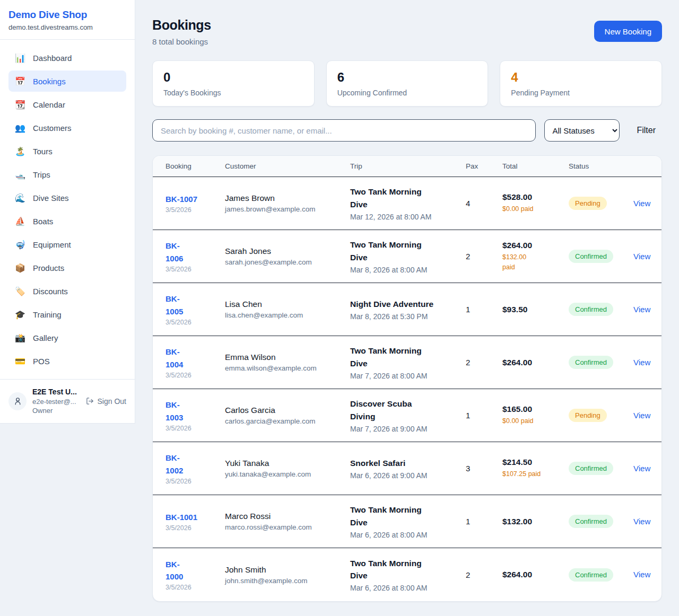 The image size is (679, 616). What do you see at coordinates (67, 338) in the screenshot?
I see `sidebar-item-gallery: 📸Gallery` at bounding box center [67, 338].